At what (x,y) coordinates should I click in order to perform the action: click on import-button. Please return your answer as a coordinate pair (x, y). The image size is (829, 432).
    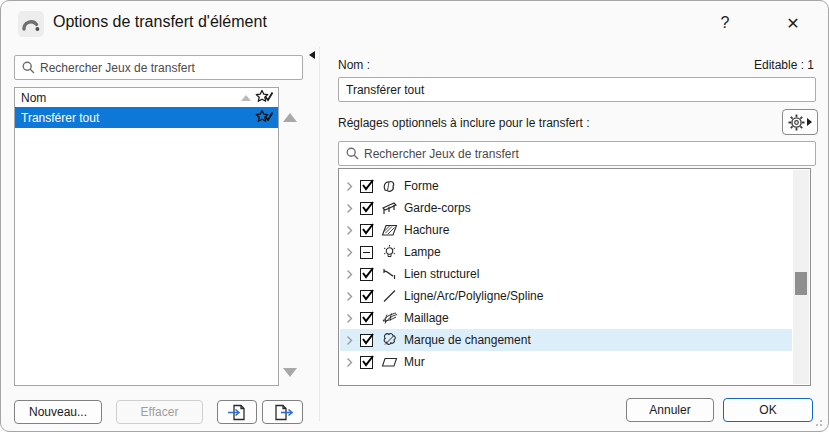
    Looking at the image, I should click on (237, 412).